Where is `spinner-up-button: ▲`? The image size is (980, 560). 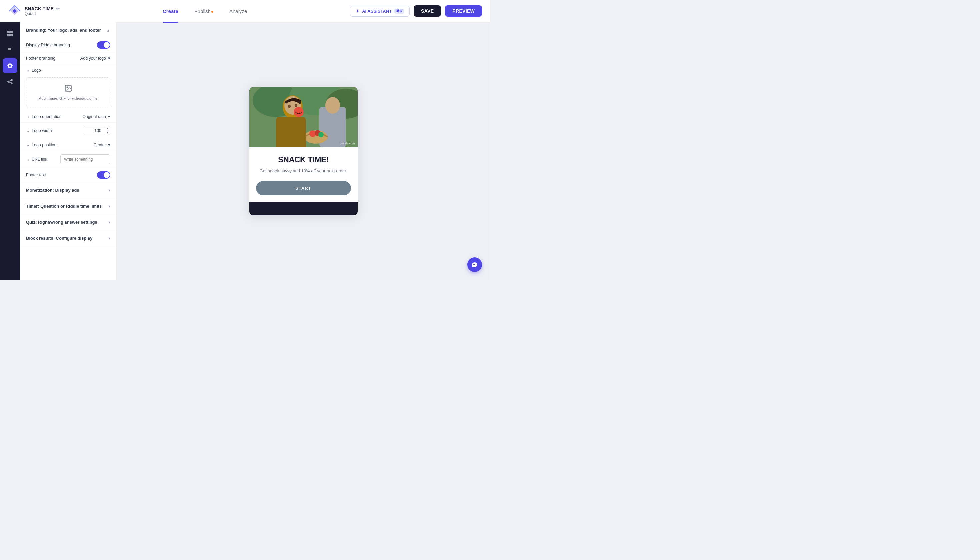
spinner-up-button: ▲ is located at coordinates (107, 128).